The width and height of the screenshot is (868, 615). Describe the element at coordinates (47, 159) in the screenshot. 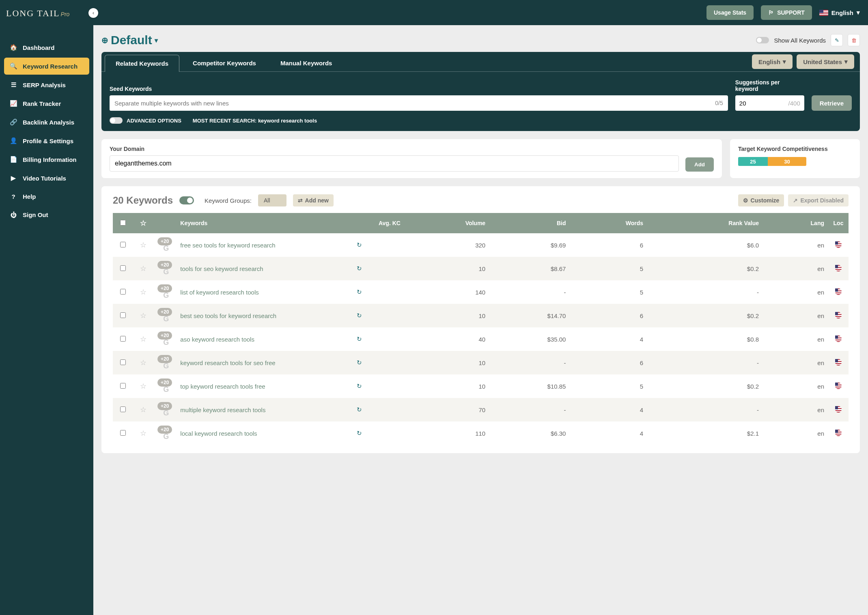

I see `sidebar-item-billing: 📄Billing Information` at that location.